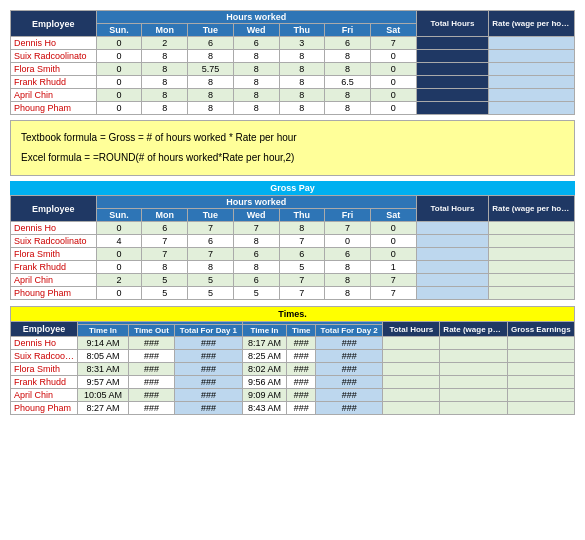 The width and height of the screenshot is (585, 540). What do you see at coordinates (293, 370) in the screenshot?
I see `table-row: Flora Smith8:31 AM######8:02 AM######` at bounding box center [293, 370].